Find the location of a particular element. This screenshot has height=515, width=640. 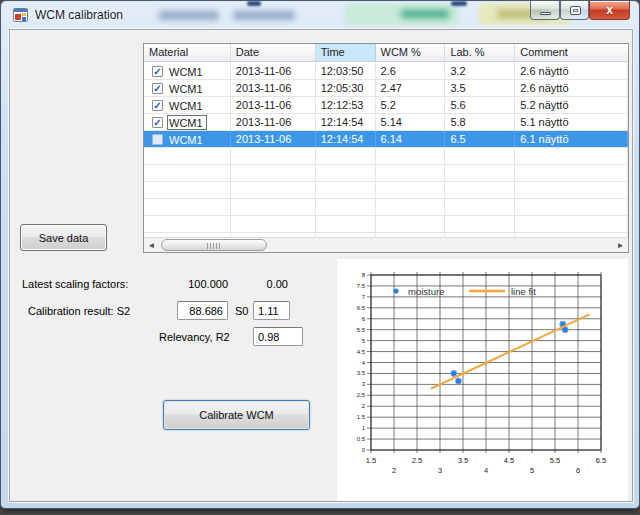

cell-wcm: 5.14 is located at coordinates (411, 122).